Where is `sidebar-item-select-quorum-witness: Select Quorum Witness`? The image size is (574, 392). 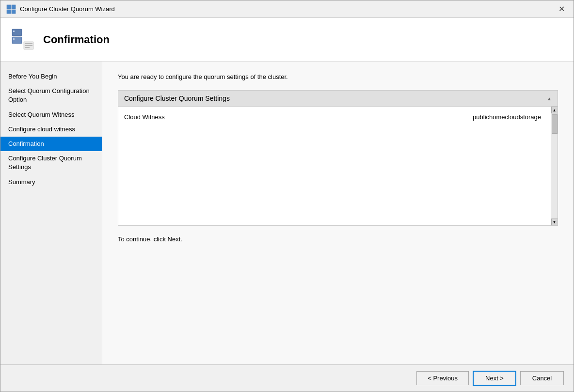 sidebar-item-select-quorum-witness: Select Quorum Witness is located at coordinates (51, 115).